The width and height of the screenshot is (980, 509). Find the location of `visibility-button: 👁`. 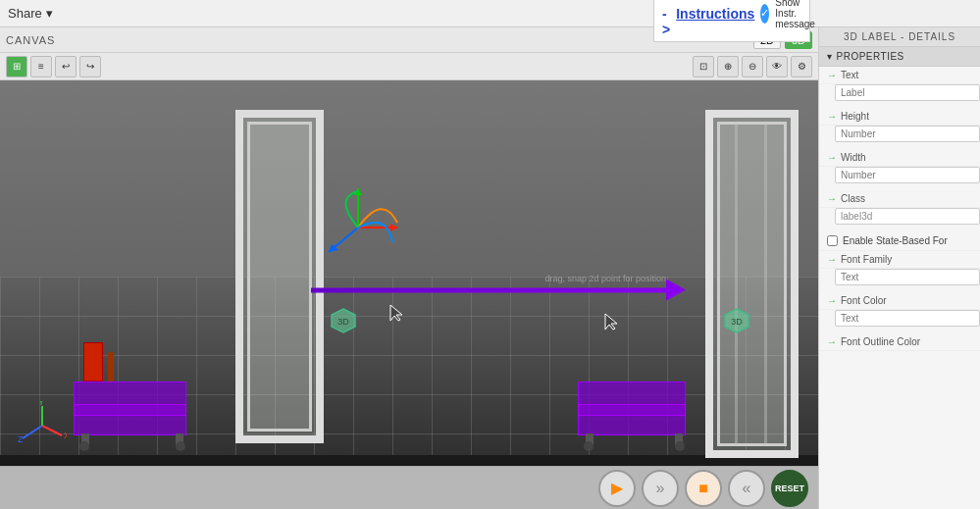

visibility-button: 👁 is located at coordinates (777, 67).